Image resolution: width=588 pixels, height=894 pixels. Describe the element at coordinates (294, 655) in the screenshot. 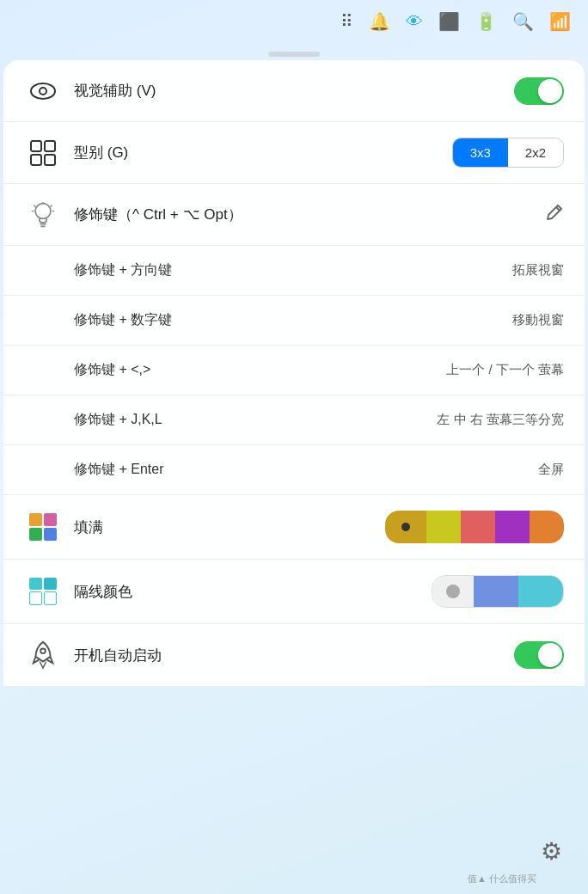

I see `auto-start-label: 开机自动启动` at that location.